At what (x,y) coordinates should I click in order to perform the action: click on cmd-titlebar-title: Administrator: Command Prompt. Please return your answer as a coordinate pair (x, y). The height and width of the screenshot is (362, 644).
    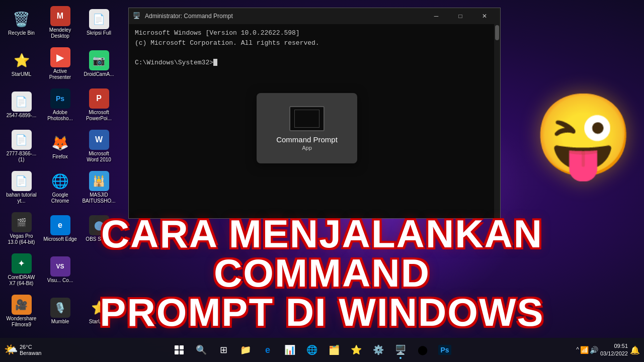
    Looking at the image, I should click on (283, 16).